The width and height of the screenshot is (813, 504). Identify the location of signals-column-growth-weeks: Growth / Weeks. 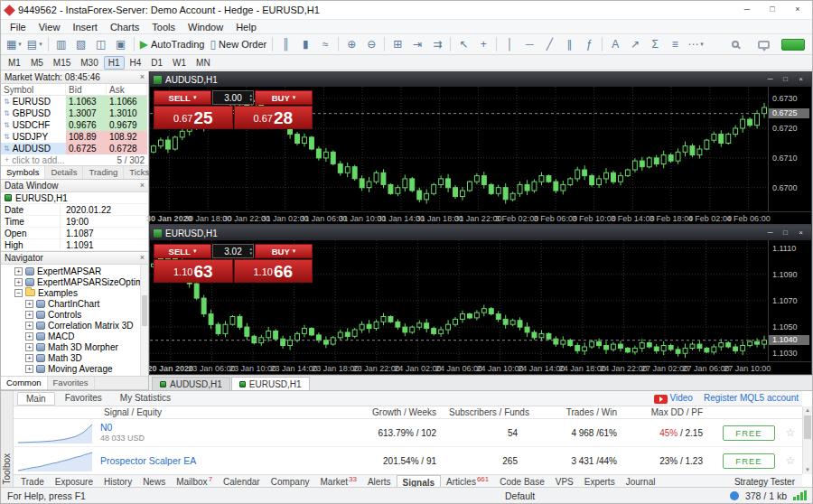
(406, 412).